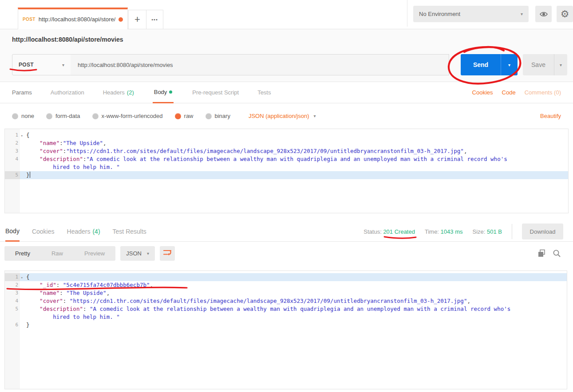 This screenshot has height=392, width=573. Describe the element at coordinates (218, 116) in the screenshot. I see `radio-binary: binary` at that location.